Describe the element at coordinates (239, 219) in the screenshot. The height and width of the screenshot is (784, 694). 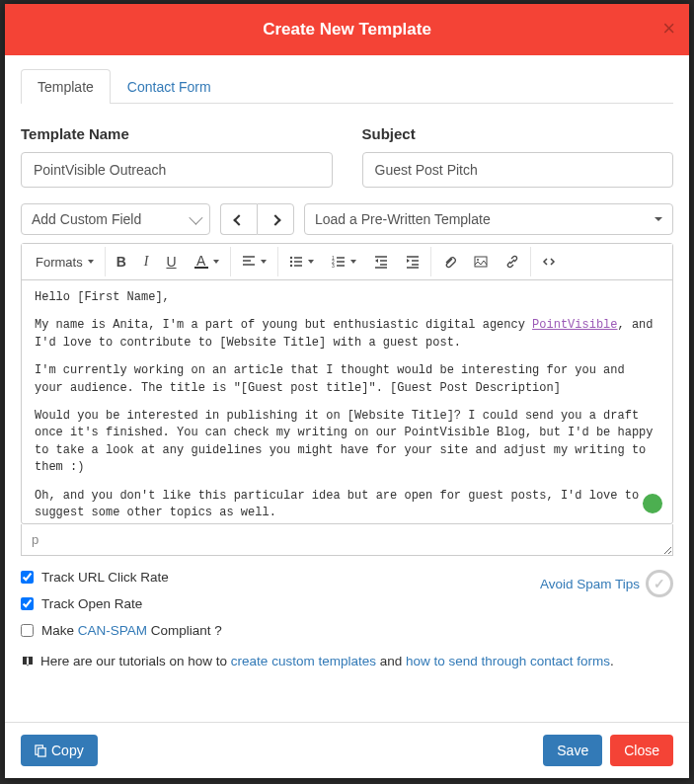
I see `chevron-left-icon` at that location.